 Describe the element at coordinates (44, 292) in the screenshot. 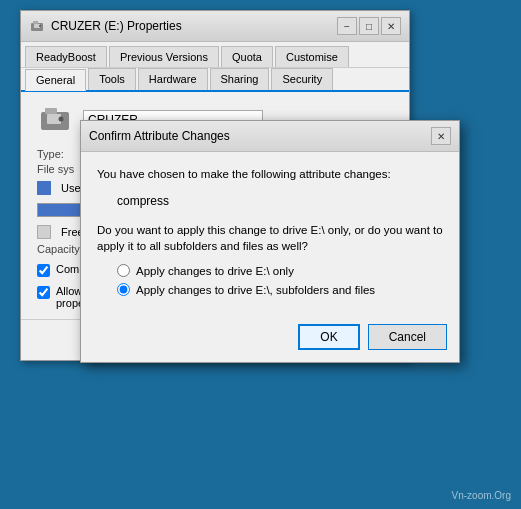

I see `index-checkbox` at that location.